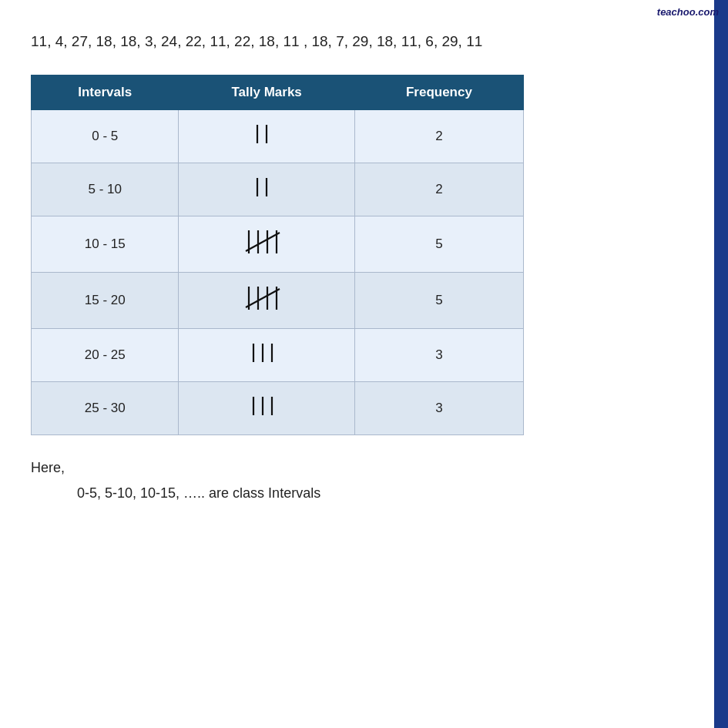  Describe the element at coordinates (105, 92) in the screenshot. I see `col-header-intervals: Intervals` at that location.